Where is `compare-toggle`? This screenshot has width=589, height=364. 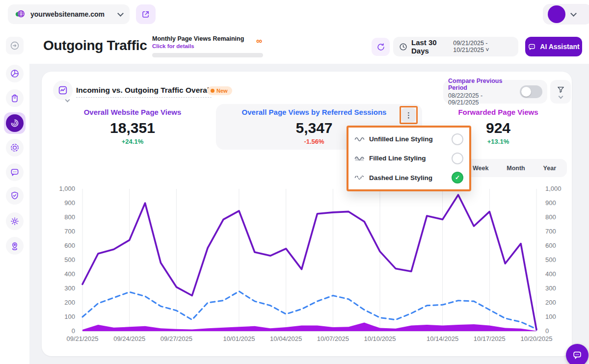 compare-toggle is located at coordinates (531, 92).